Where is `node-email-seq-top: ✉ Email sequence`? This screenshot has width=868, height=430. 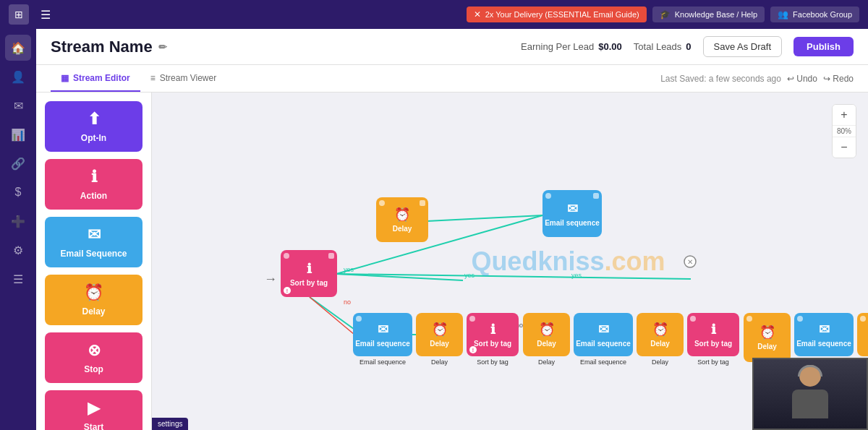 node-email-seq-top: ✉ Email sequence is located at coordinates (572, 214).